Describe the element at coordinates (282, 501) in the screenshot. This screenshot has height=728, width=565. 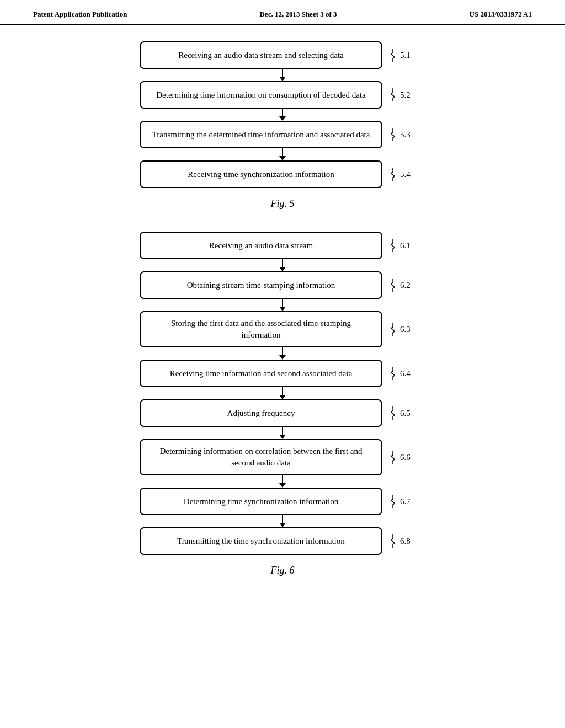
I see `flow-row: Determining time synchronization informa…` at that location.